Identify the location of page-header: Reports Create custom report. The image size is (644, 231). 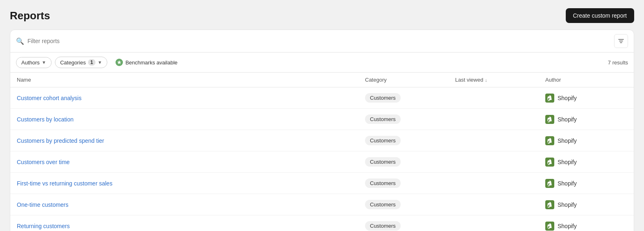
(322, 16).